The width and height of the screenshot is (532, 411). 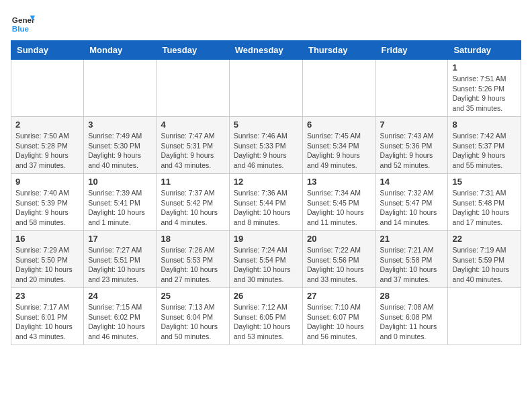 I want to click on calendar-cell: 12Sunrise: 7:36 AM Sunset: 5:44 PM Dayli…, so click(x=266, y=203).